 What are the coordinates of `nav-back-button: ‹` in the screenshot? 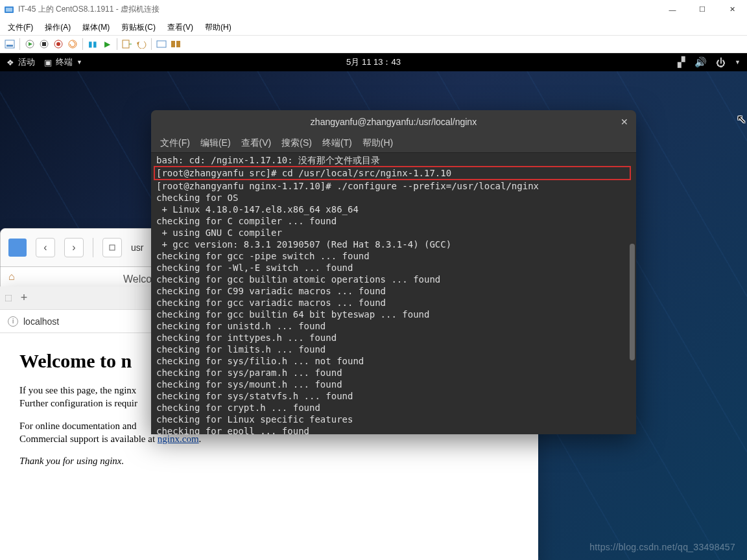 It's located at (45, 248).